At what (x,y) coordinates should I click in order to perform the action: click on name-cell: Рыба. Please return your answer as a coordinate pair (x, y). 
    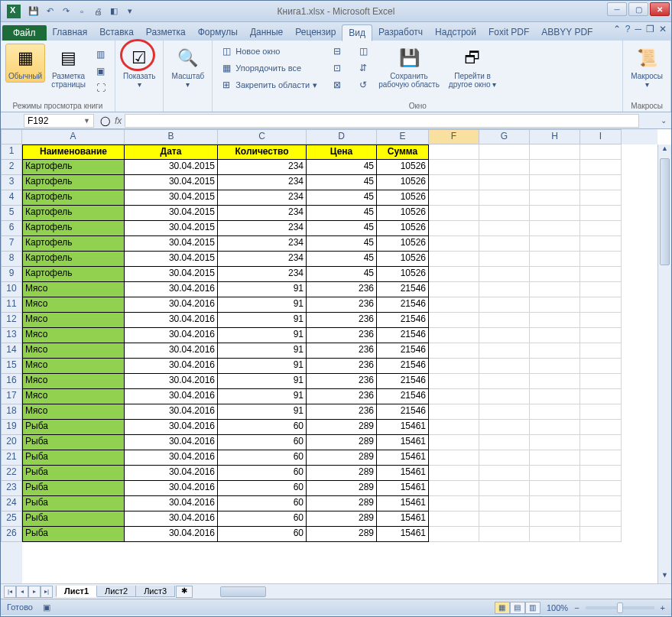
    Looking at the image, I should click on (73, 519).